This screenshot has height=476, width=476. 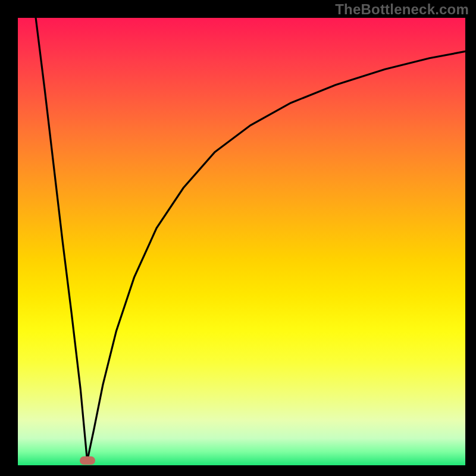 What do you see at coordinates (402, 10) in the screenshot?
I see `watermark-text: TheBottleneck.com` at bounding box center [402, 10].